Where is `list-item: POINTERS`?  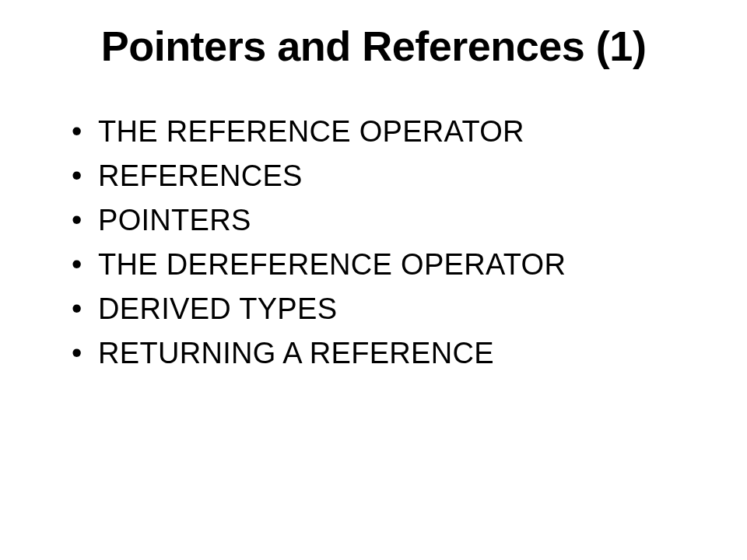 list-item: POINTERS is located at coordinates (386, 221).